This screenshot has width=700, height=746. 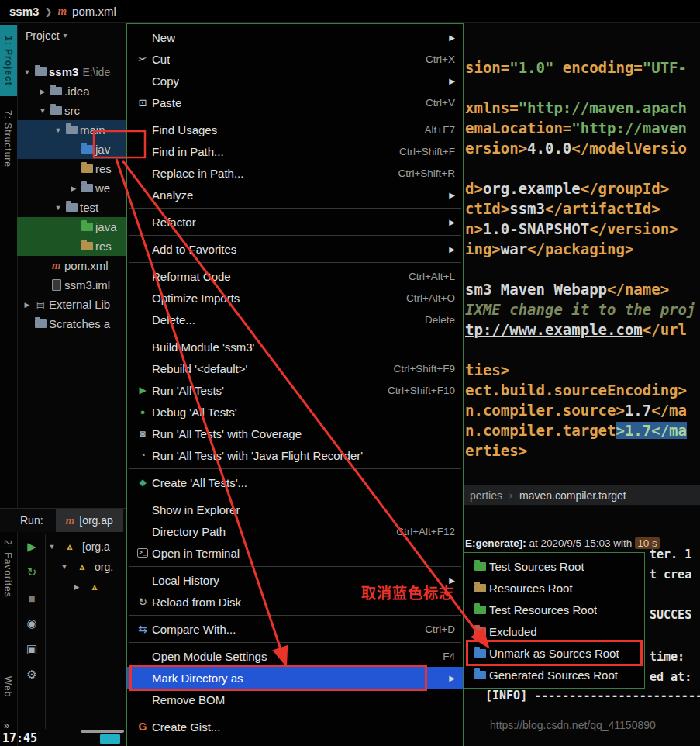 I want to click on menu-item-optimize-imports: Optimize ImportsCtrl+Alt+O, so click(x=295, y=298).